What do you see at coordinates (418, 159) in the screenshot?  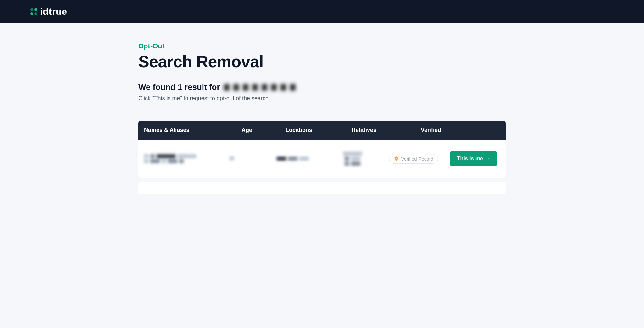 I see `verified-label: Verified Record` at bounding box center [418, 159].